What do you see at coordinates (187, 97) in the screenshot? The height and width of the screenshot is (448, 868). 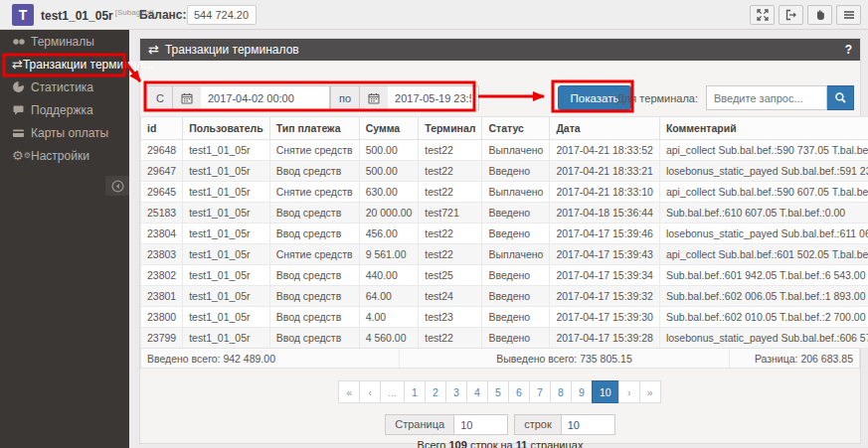 I see `date-from-picker` at bounding box center [187, 97].